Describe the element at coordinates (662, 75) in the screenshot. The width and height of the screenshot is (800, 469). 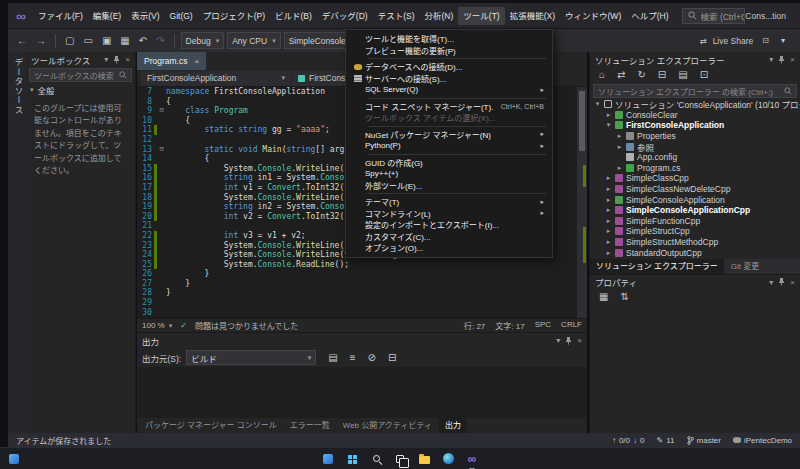
I see `collapse-all-icon: ⊟` at that location.